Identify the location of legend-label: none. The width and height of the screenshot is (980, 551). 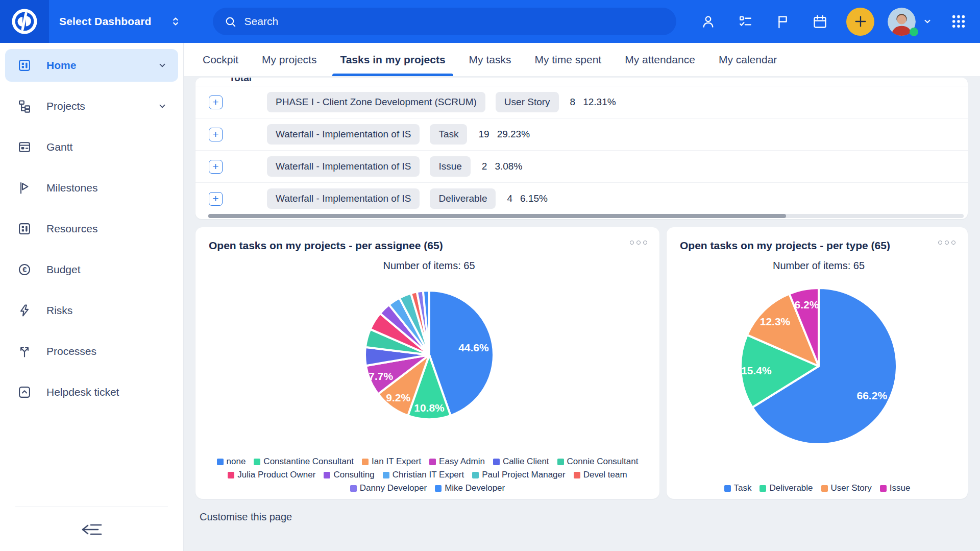
(236, 462).